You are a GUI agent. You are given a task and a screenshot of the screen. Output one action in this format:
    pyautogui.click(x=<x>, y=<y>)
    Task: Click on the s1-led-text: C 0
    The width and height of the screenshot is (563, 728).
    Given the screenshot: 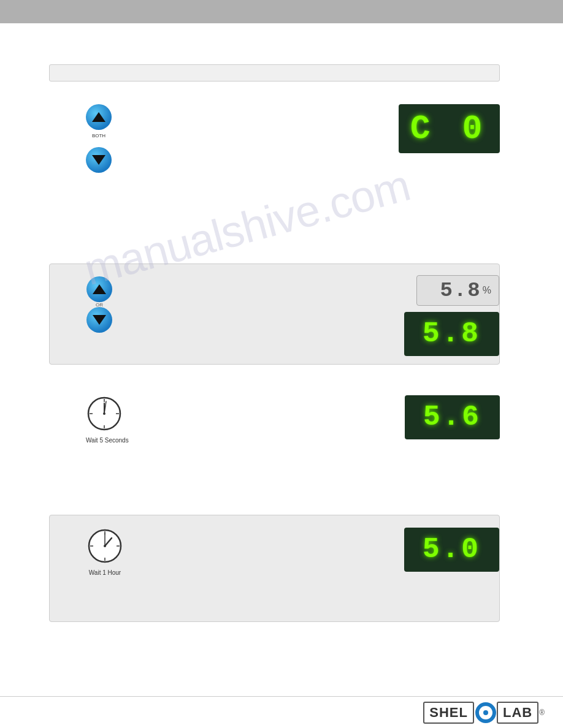 What is the action you would take?
    pyautogui.click(x=449, y=129)
    